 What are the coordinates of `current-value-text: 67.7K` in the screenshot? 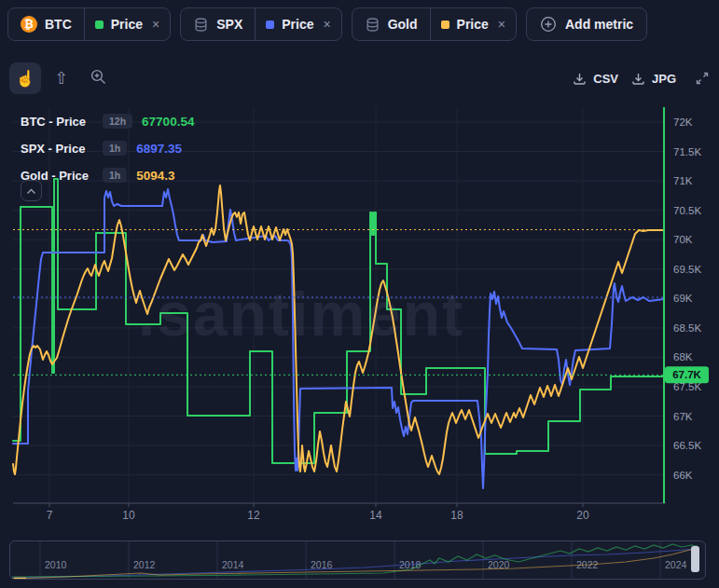 It's located at (686, 375).